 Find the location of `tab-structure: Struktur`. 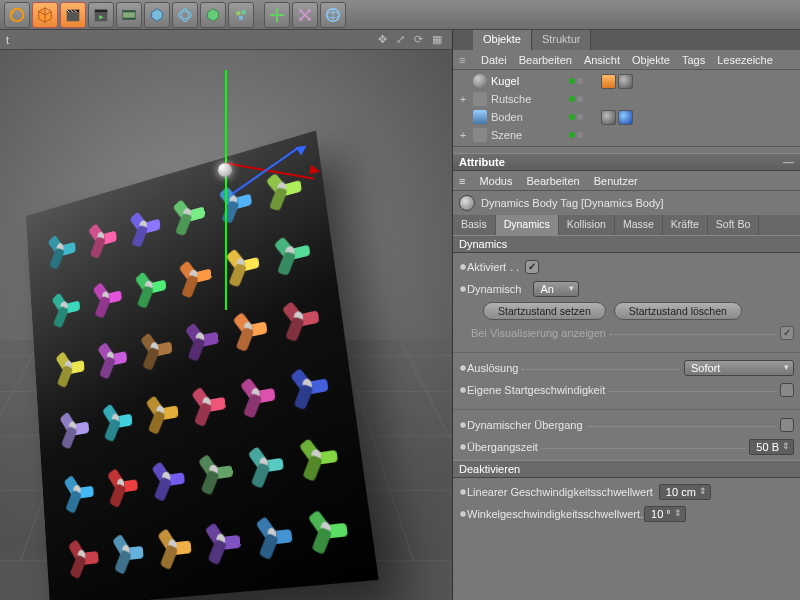

tab-structure: Struktur is located at coordinates (562, 40).